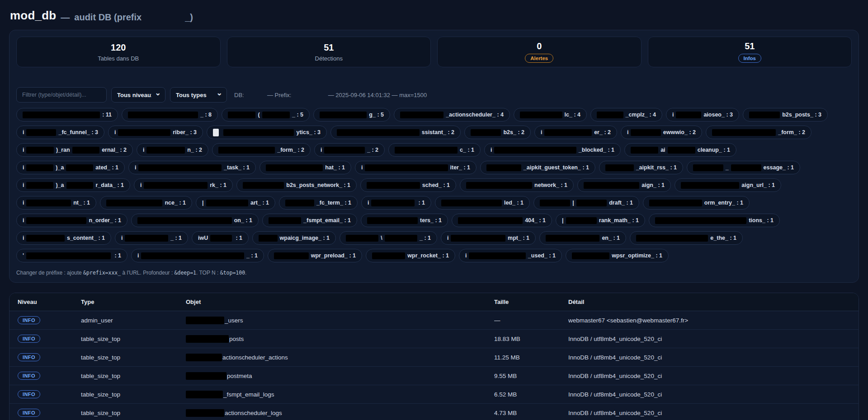 Image resolution: width=868 pixels, height=420 pixels. I want to click on prefix-count-chip: tions_ : 1, so click(714, 220).